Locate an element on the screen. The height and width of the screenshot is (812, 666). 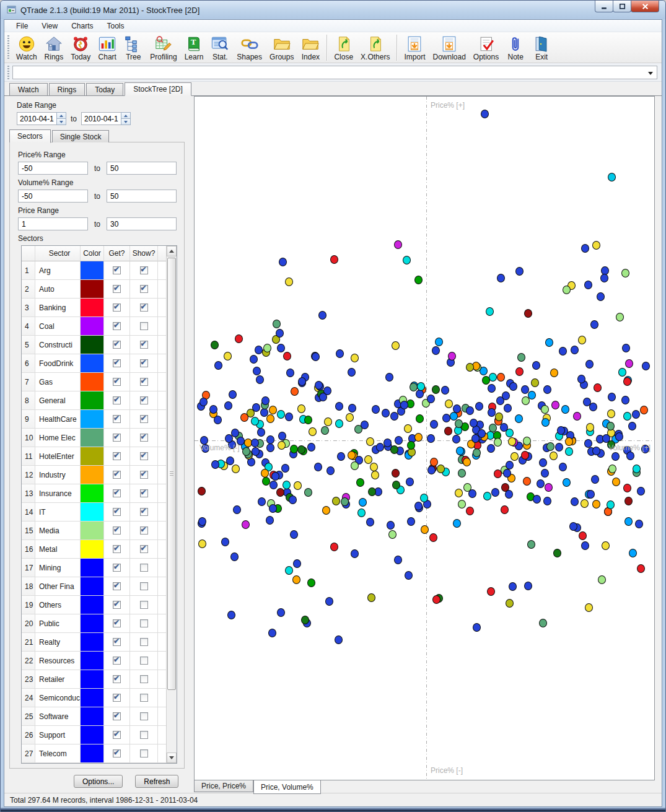
date-to-spinner is located at coordinates (126, 119).